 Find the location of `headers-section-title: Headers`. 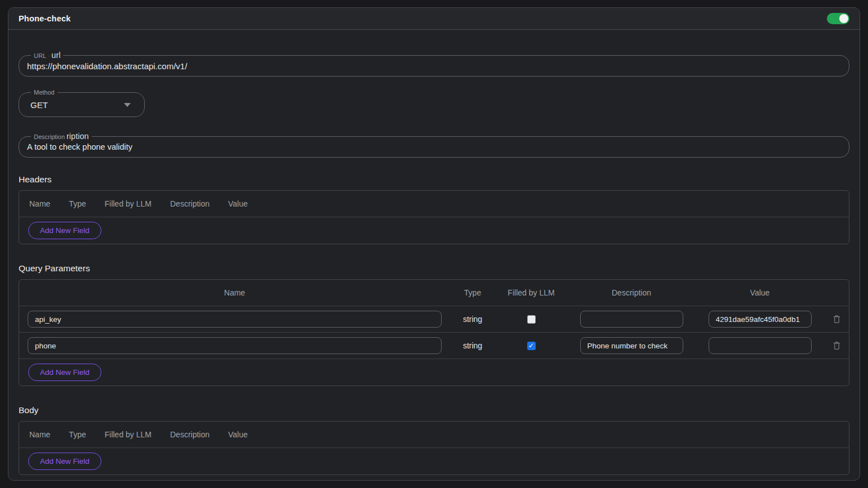

headers-section-title: Headers is located at coordinates (434, 180).